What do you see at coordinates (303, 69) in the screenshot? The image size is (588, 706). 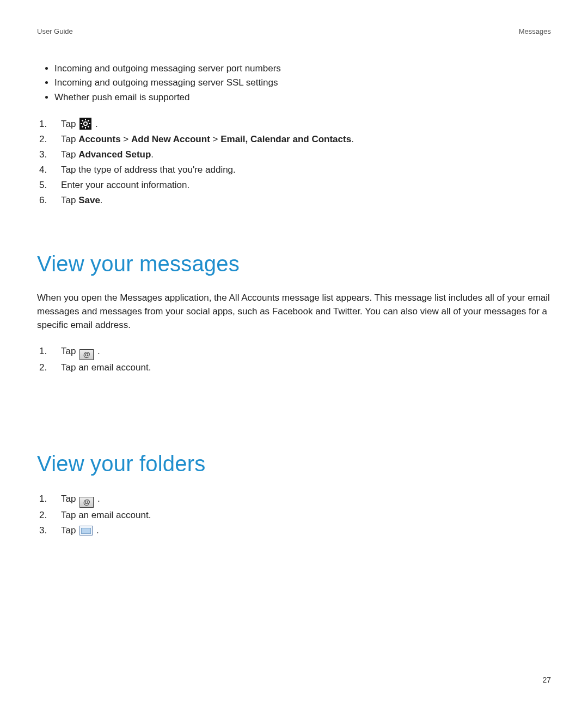 I see `bullet-item: Incoming and outgoing messaging server p…` at bounding box center [303, 69].